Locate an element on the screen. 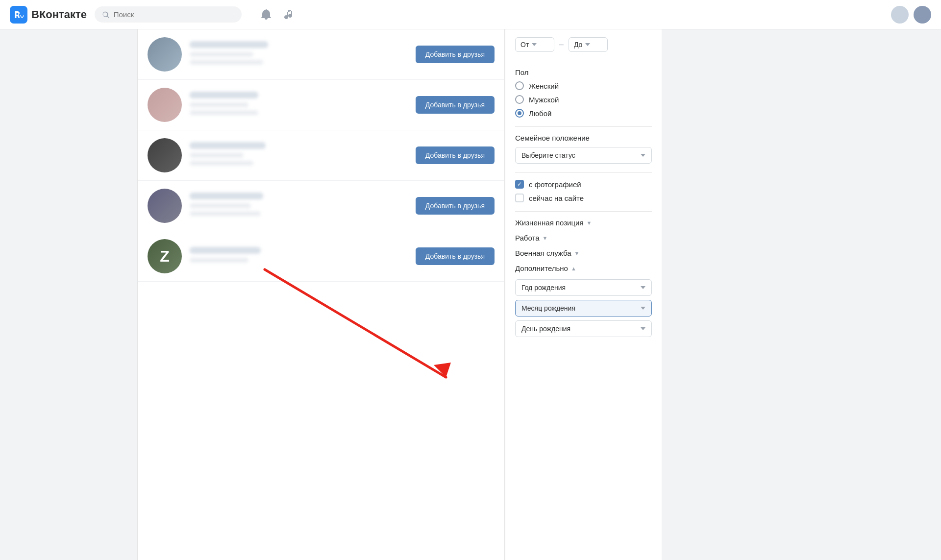  notification-icon is located at coordinates (266, 15).